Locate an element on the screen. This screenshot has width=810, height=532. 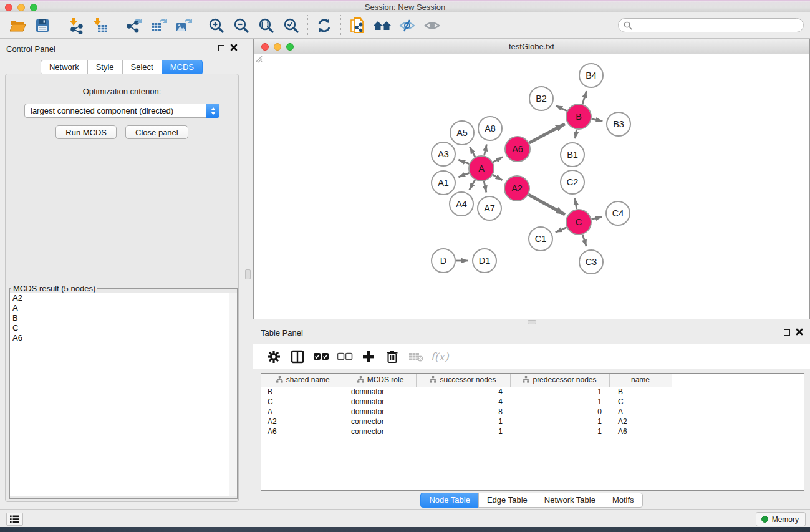
table-settings-button is located at coordinates (274, 357).